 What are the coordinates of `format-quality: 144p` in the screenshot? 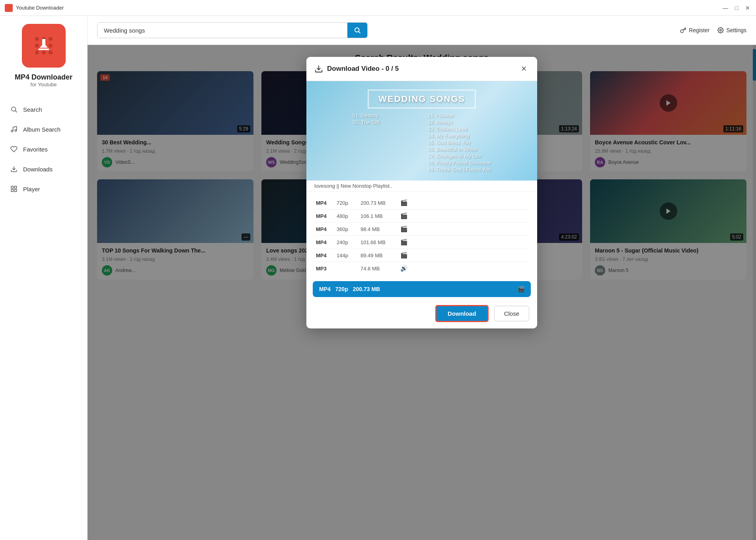 It's located at (347, 255).